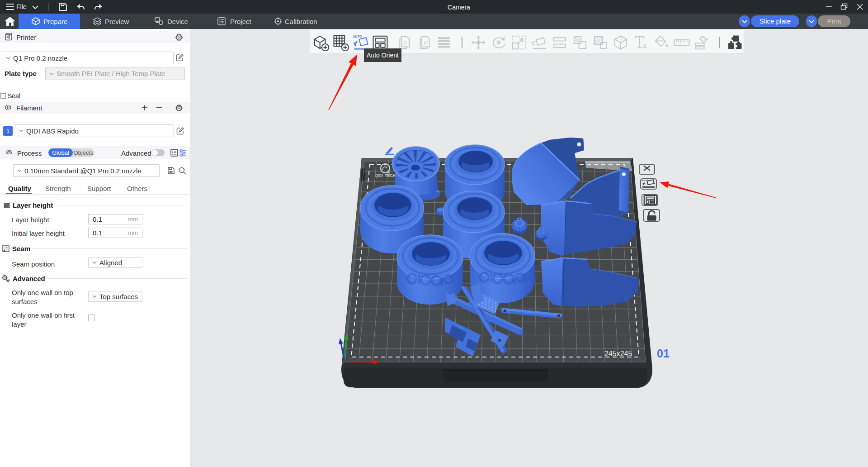 This screenshot has width=868, height=467. Describe the element at coordinates (391, 176) in the screenshot. I see `svg-text: TECH` at that location.